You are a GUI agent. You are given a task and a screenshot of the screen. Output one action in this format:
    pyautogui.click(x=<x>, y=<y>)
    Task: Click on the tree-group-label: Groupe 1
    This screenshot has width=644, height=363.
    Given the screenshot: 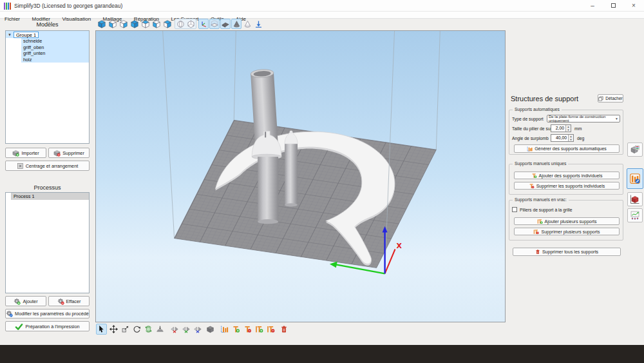 What is the action you would take?
    pyautogui.click(x=26, y=35)
    